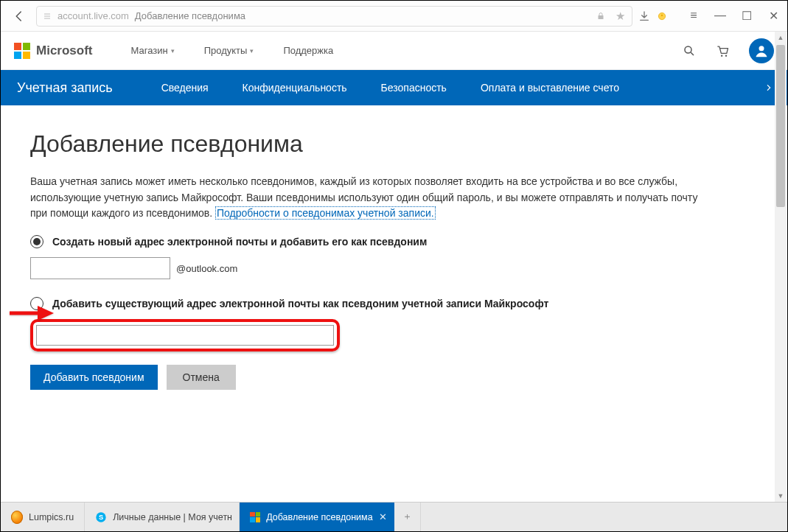  What do you see at coordinates (394, 16) in the screenshot?
I see `browser-toolbar: account.live.com Добавление псевдонима ★…` at bounding box center [394, 16].